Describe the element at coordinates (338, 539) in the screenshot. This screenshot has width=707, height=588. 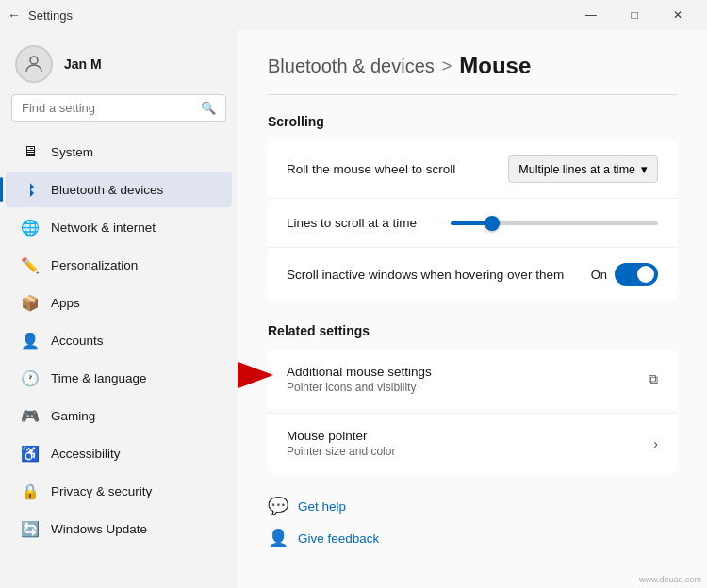
I see `give-feedback-label: Give feedback` at that location.